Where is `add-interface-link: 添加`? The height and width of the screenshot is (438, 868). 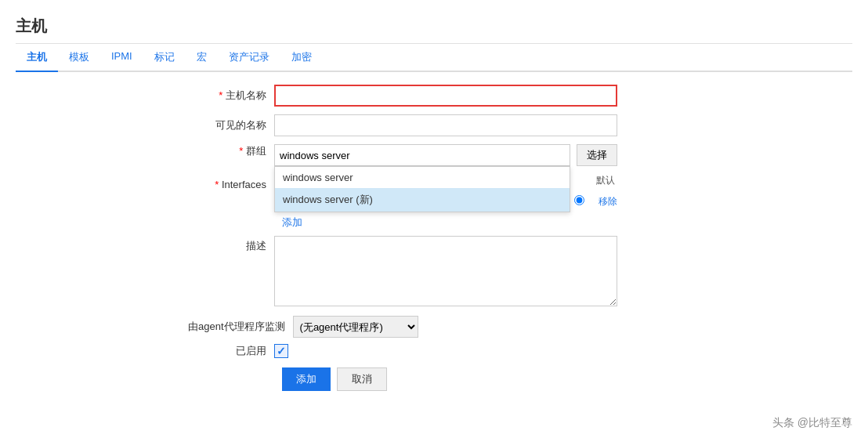 add-interface-link: 添加 is located at coordinates (450, 223).